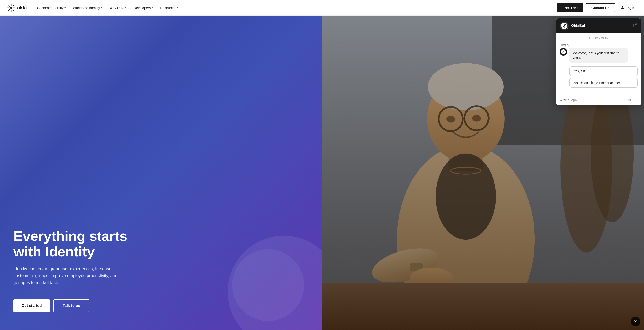 This screenshot has width=644, height=330. What do you see at coordinates (17, 8) in the screenshot?
I see `okta-logo: okta` at bounding box center [17, 8].